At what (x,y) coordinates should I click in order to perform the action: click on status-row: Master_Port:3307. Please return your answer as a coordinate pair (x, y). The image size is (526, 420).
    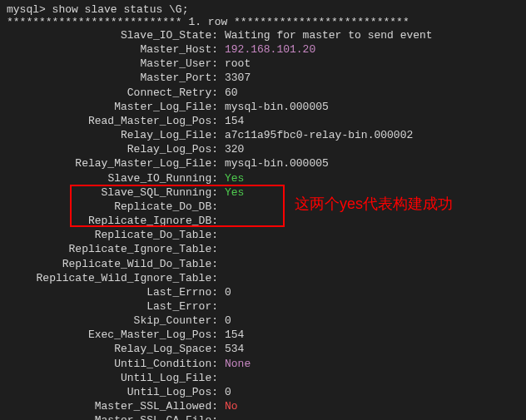
    Looking at the image, I should click on (263, 78).